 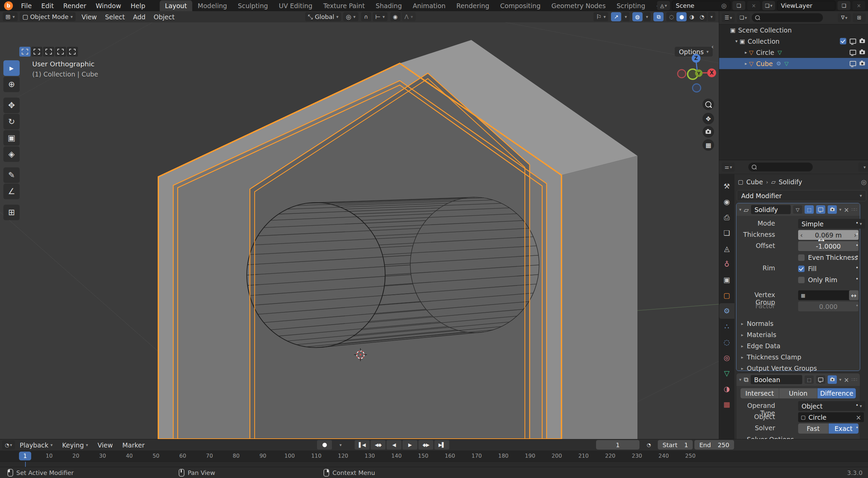 What do you see at coordinates (759, 335) in the screenshot?
I see `section-materials: ▸Materials` at bounding box center [759, 335].